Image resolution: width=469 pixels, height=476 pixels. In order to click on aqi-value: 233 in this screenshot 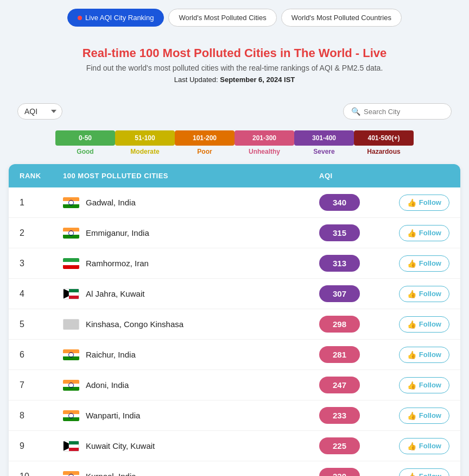, I will do `click(340, 415)`.